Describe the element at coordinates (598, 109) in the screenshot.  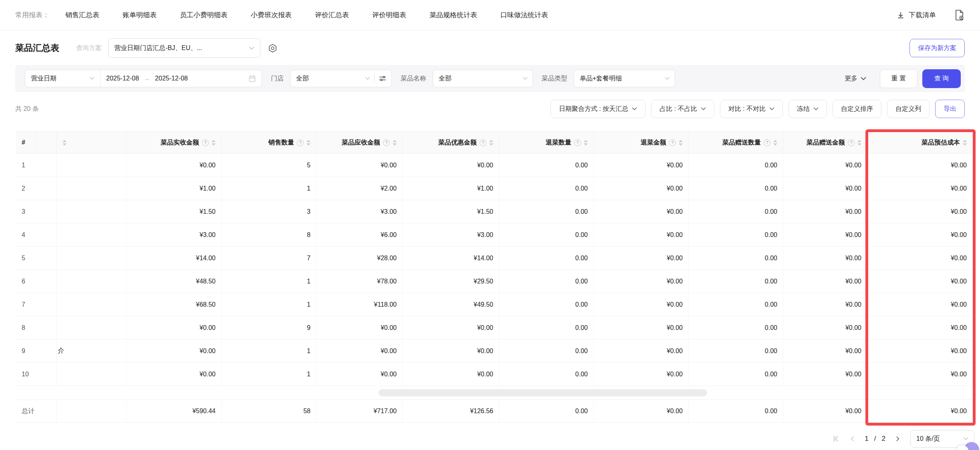
I see `toolbar-button: 日期聚合方式 : 按天汇总` at that location.